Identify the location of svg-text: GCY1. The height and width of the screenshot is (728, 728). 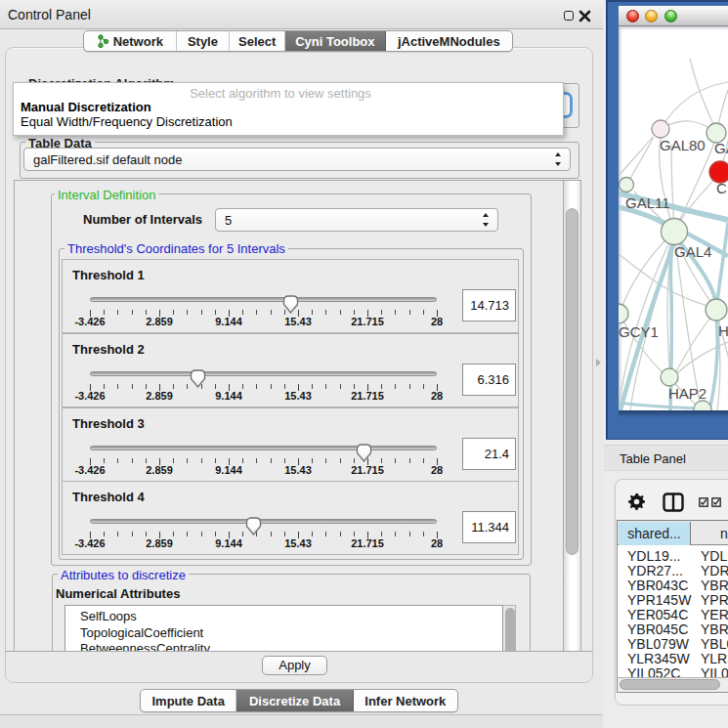
(639, 332).